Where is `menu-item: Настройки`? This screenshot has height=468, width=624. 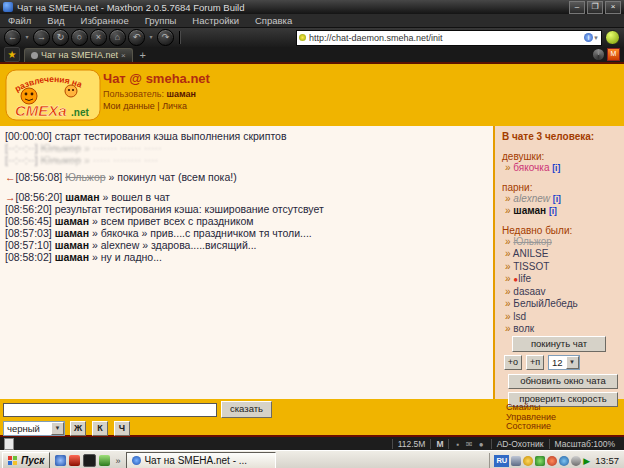 menu-item: Настройки is located at coordinates (216, 20).